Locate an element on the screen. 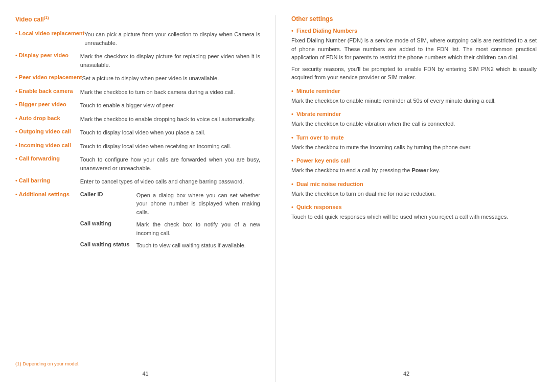  section-power-key: • Power key ends call Mark the checkbox … is located at coordinates (414, 166).